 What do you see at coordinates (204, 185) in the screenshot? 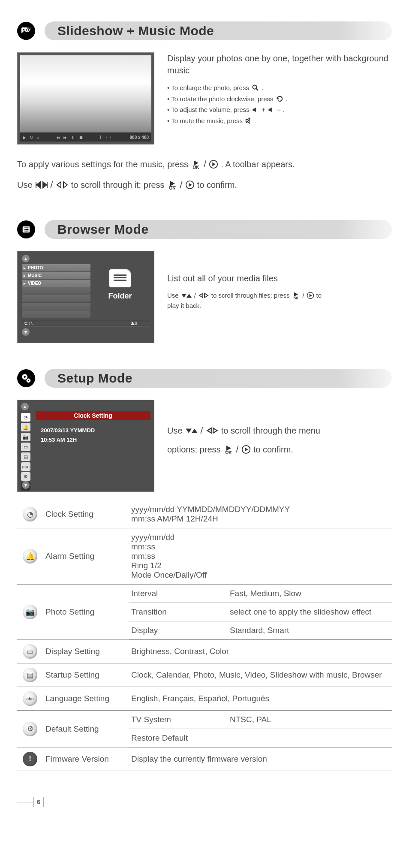
I see `slideshow-para-2: Use / to scroll through it; press OK / t…` at bounding box center [204, 185].